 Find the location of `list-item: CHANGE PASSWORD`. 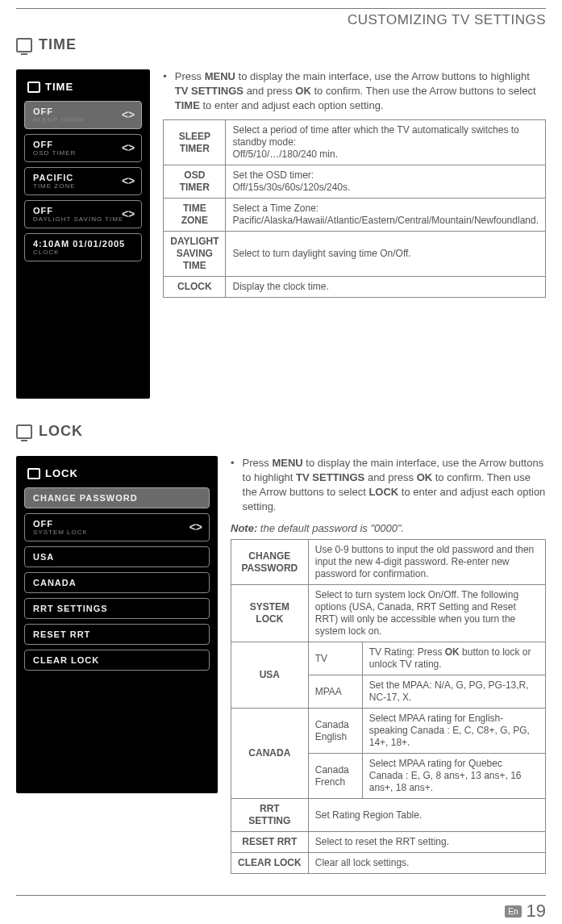

list-item: CHANGE PASSWORD is located at coordinates (117, 498).